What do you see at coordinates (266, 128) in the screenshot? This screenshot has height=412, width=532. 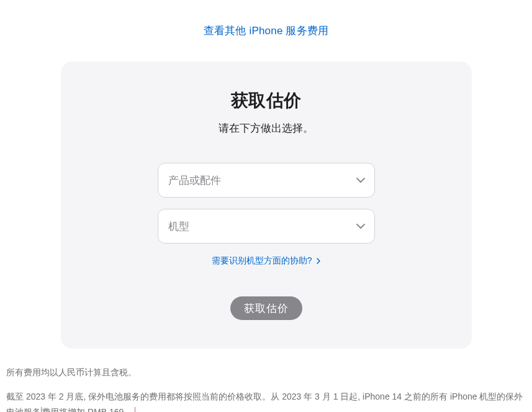 I see `card-subtitle: 请在下方做出选择。` at bounding box center [266, 128].